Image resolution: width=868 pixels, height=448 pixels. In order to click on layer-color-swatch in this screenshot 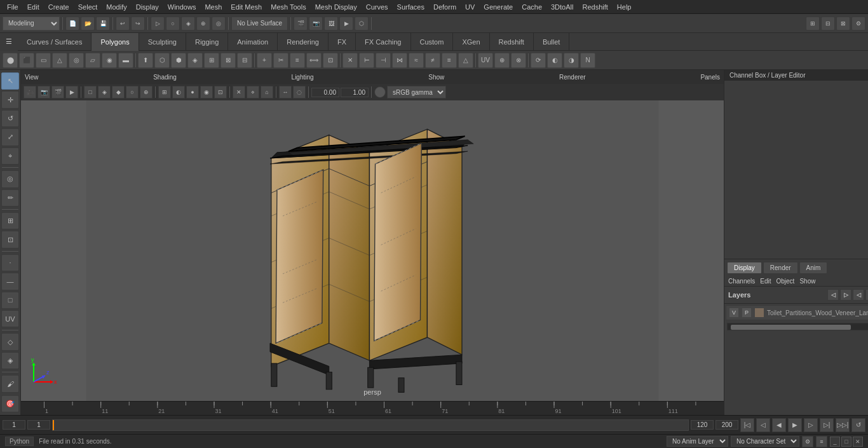, I will do `click(759, 313)`.